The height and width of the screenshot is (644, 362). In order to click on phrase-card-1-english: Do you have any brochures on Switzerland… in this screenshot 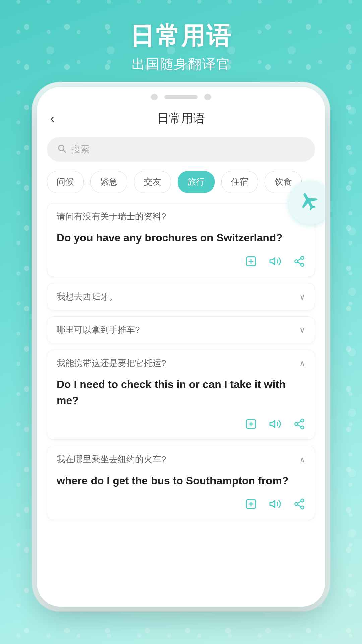, I will do `click(181, 238)`.